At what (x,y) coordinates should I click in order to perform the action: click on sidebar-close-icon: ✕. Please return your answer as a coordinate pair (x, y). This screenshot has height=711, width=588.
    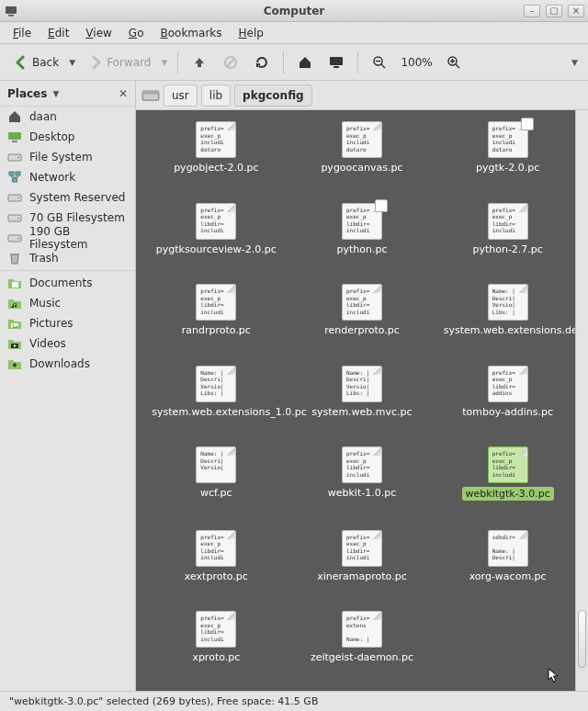
    Looking at the image, I should click on (123, 94).